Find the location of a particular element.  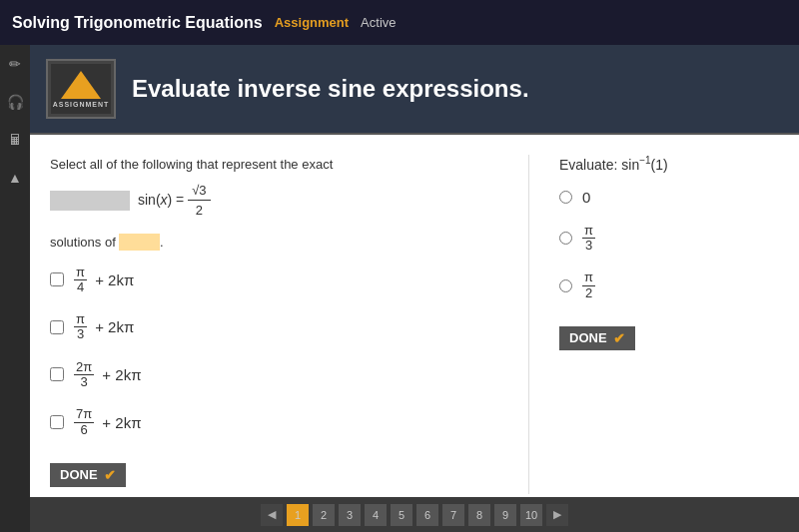

page-btn-4: 4 is located at coordinates (376, 515).